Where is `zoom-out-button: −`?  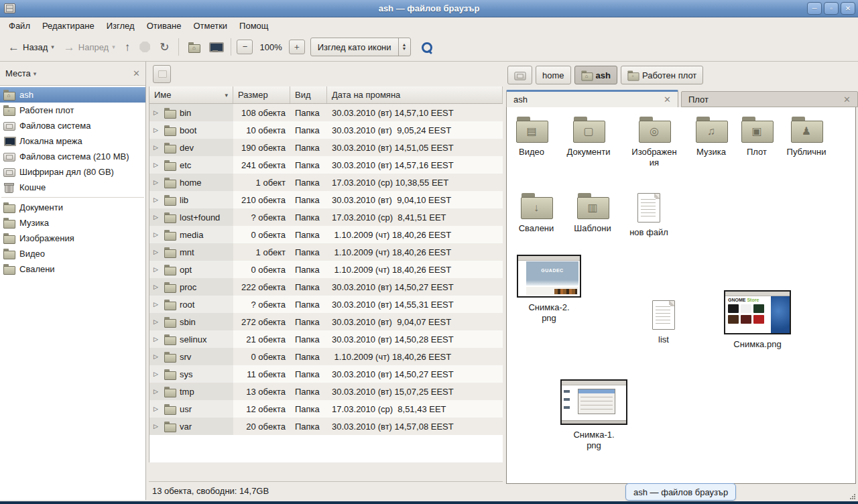 zoom-out-button: − is located at coordinates (245, 47).